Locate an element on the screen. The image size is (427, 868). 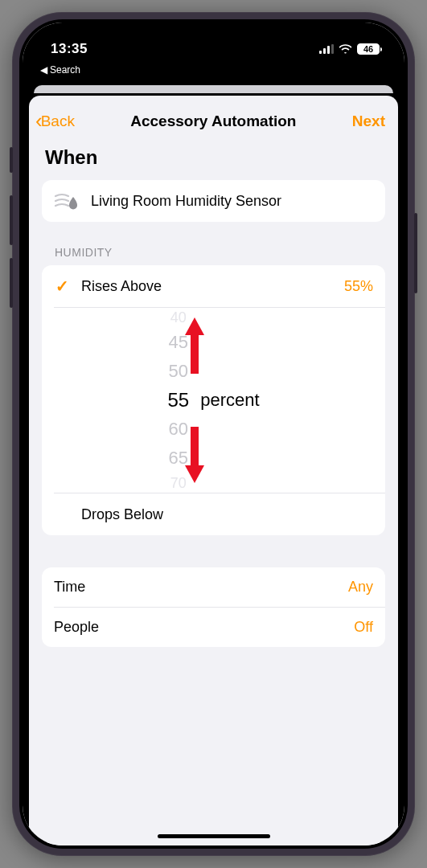
picker-option: 50 is located at coordinates (179, 371).